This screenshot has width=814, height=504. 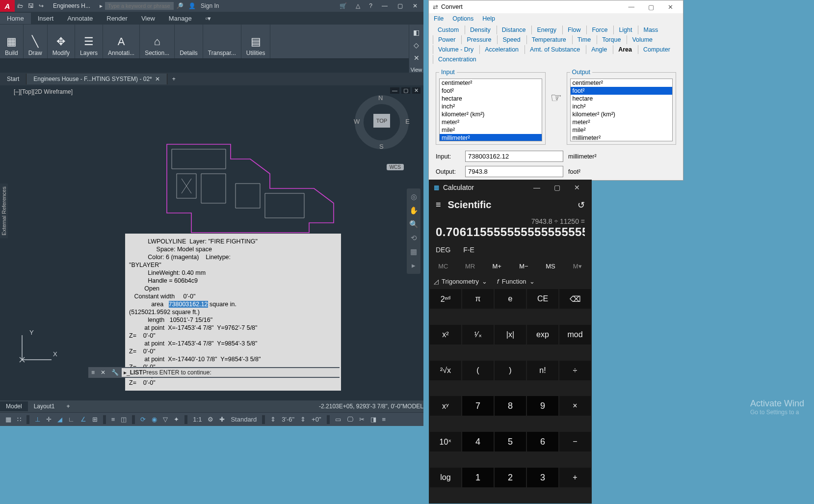 I want to click on close-button: ✕, so click(x=415, y=6).